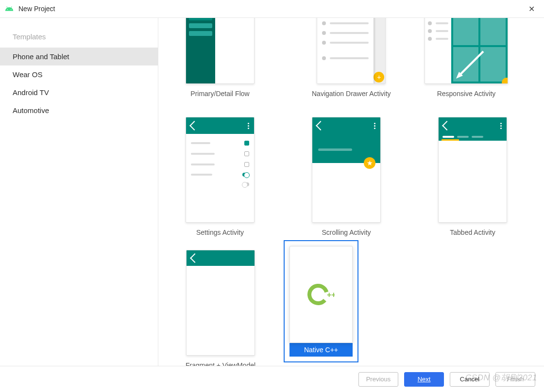  I want to click on next-button: Next, so click(424, 379).